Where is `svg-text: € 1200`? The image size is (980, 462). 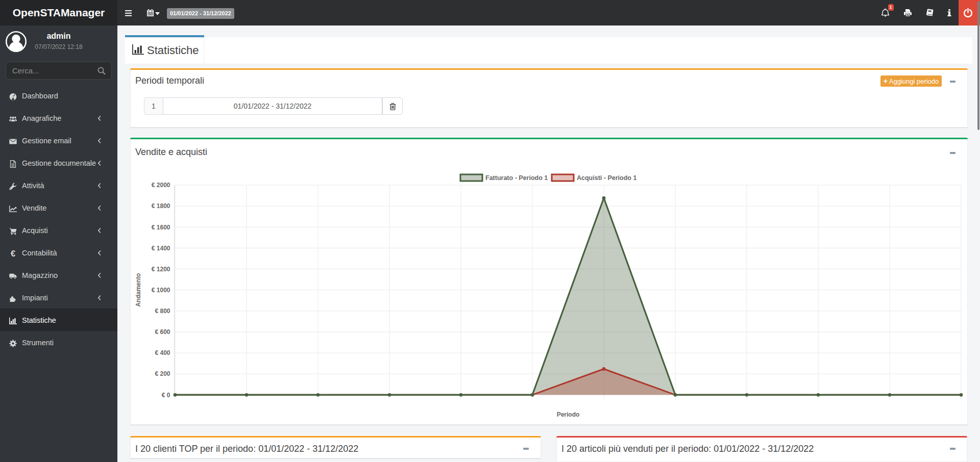 svg-text: € 1200 is located at coordinates (161, 269).